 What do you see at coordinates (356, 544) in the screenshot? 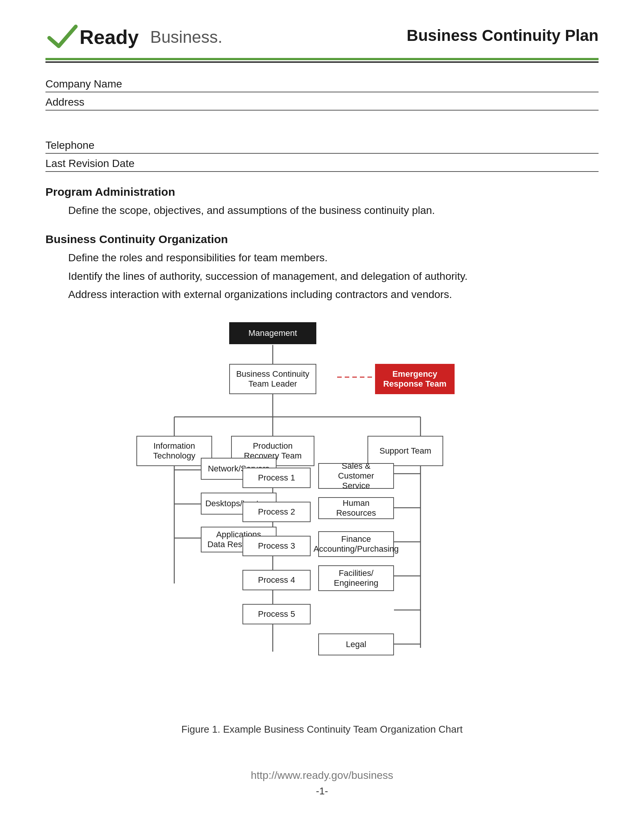
I see `node-finance: Finance Accounting/Purchasing` at bounding box center [356, 544].